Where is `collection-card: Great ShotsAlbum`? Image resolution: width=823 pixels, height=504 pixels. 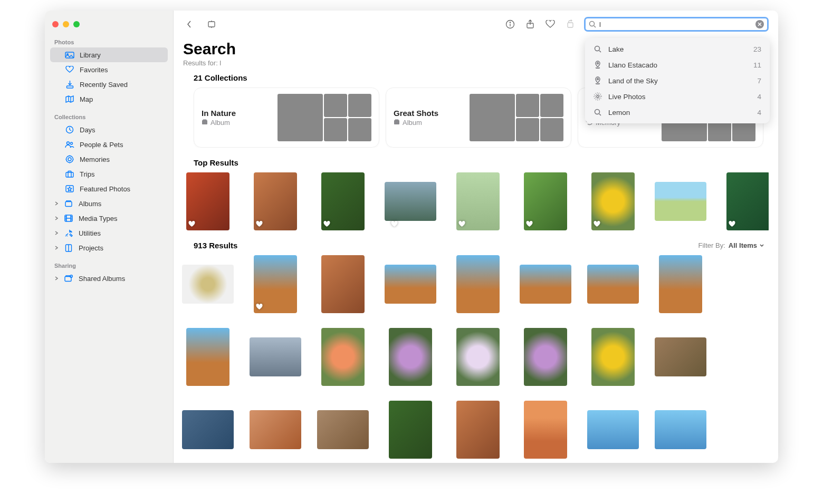 collection-card: Great ShotsAlbum is located at coordinates (479, 118).